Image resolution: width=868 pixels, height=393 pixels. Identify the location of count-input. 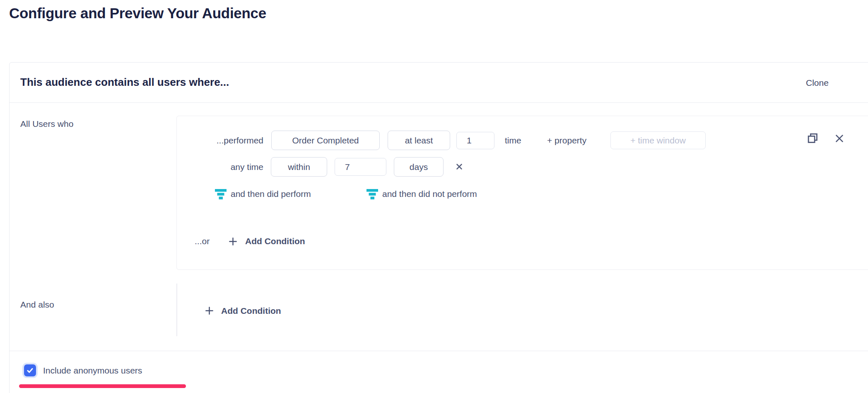
(475, 141).